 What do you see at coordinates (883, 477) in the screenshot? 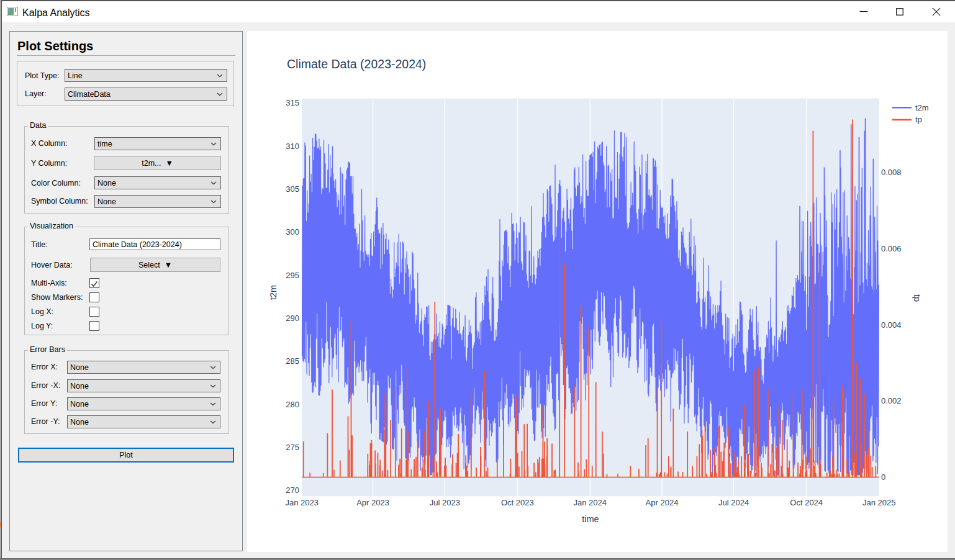
I see `svg-text: 0` at bounding box center [883, 477].